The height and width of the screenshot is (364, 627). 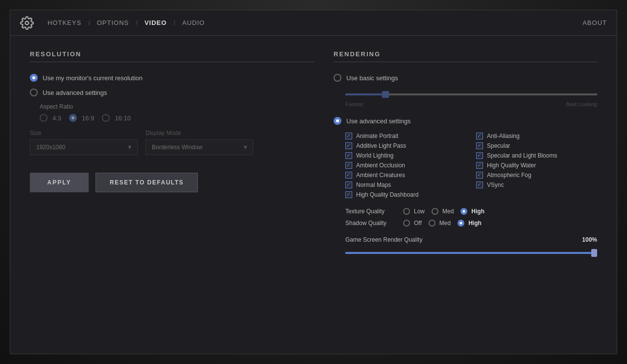 What do you see at coordinates (464, 211) in the screenshot?
I see `texture-high-radio` at bounding box center [464, 211].